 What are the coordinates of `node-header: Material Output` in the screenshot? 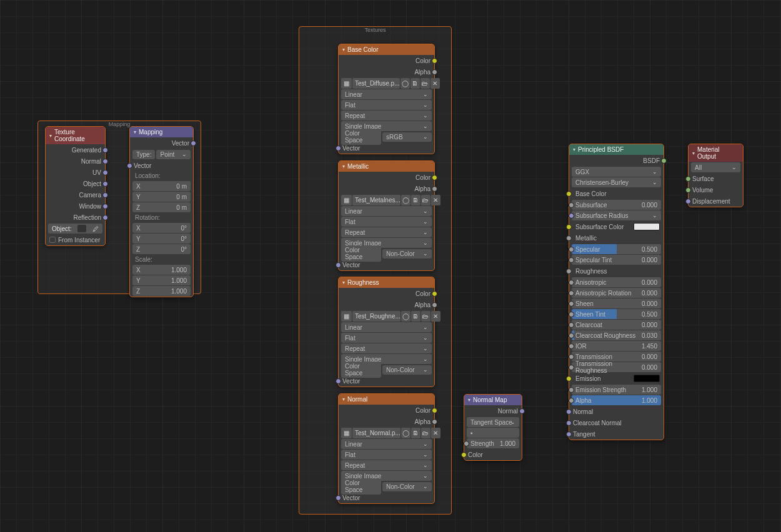 It's located at (716, 153).